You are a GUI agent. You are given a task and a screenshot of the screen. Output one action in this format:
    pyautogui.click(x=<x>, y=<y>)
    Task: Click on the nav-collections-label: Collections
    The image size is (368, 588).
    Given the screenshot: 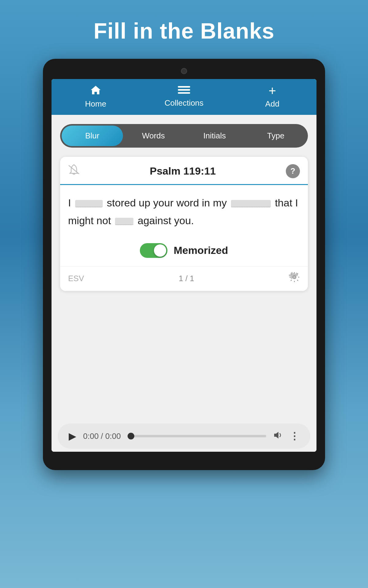 What is the action you would take?
    pyautogui.click(x=184, y=103)
    